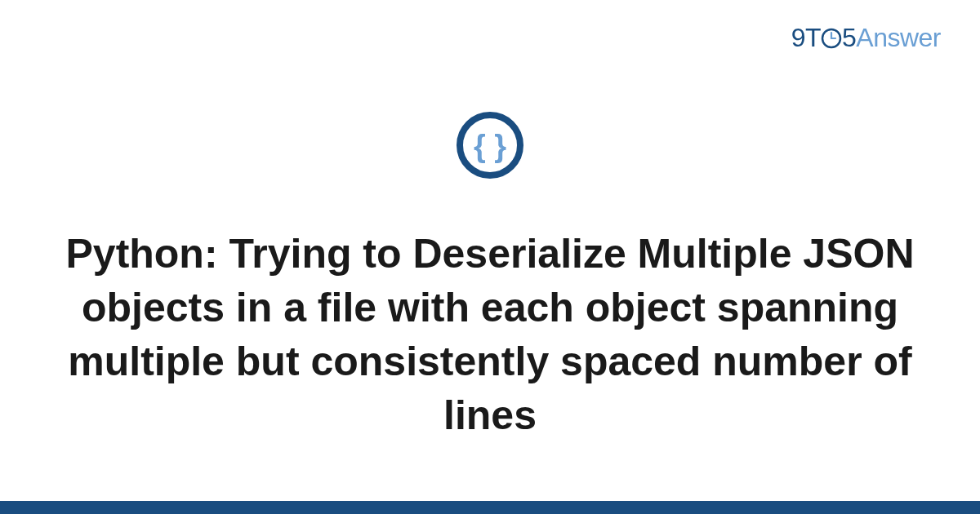 Image resolution: width=980 pixels, height=514 pixels. Describe the element at coordinates (866, 38) in the screenshot. I see `site-logo: 9T 5Answer` at that location.